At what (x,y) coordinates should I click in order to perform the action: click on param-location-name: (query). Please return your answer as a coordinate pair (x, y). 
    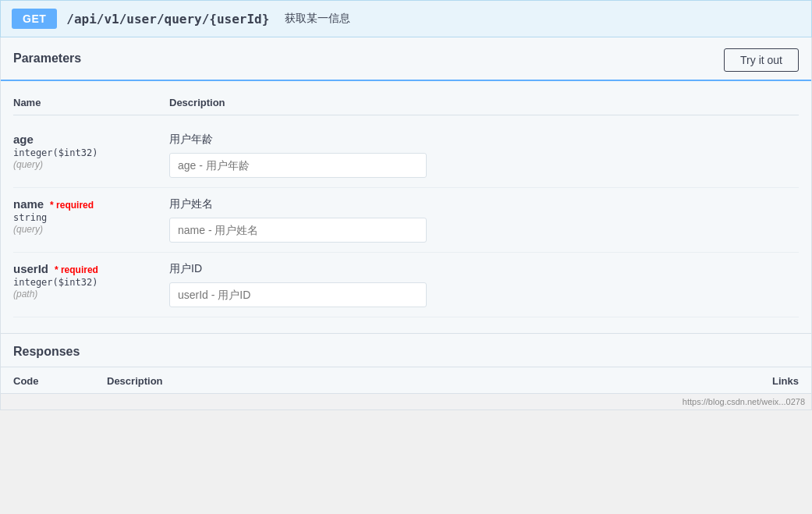
    Looking at the image, I should click on (85, 229).